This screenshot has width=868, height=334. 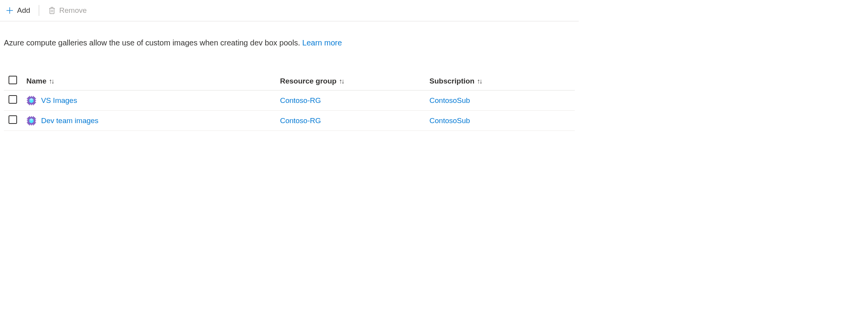 I want to click on trash-icon, so click(x=52, y=10).